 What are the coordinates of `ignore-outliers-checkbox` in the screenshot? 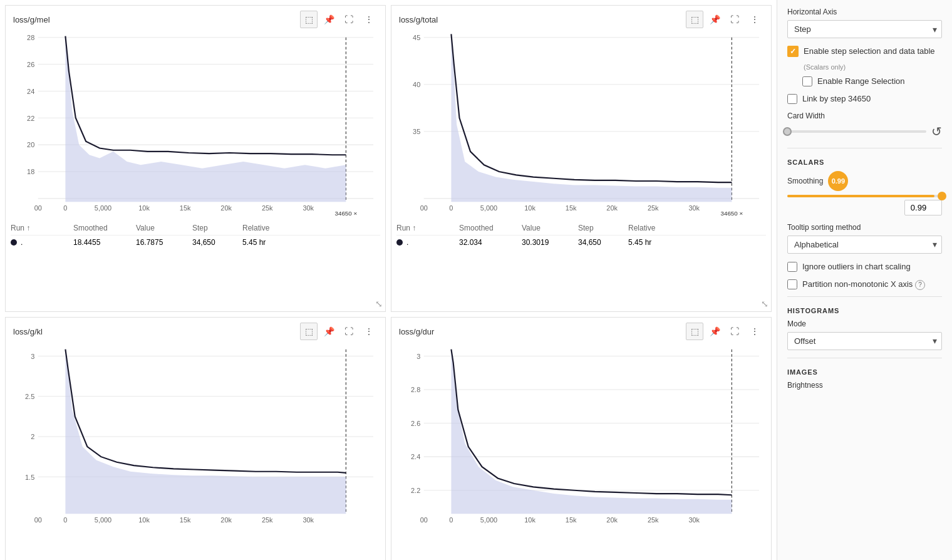 It's located at (792, 267).